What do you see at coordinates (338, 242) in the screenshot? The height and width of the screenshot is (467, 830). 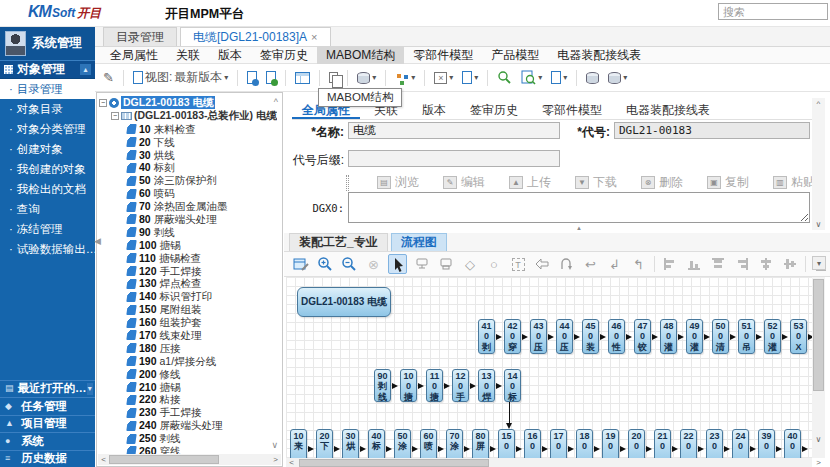 I see `tab-assembly-process: 装配工艺_专业` at bounding box center [338, 242].